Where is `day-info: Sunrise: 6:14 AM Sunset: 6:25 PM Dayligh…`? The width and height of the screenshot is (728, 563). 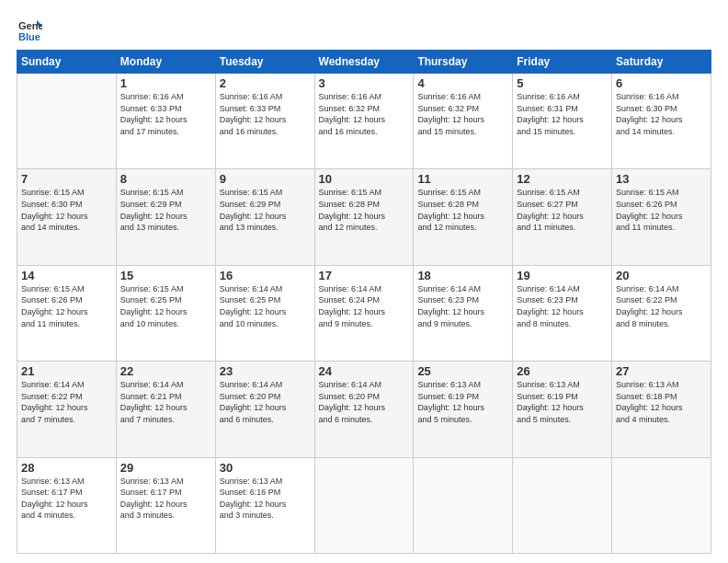
day-info: Sunrise: 6:14 AM Sunset: 6:25 PM Dayligh… is located at coordinates (265, 306).